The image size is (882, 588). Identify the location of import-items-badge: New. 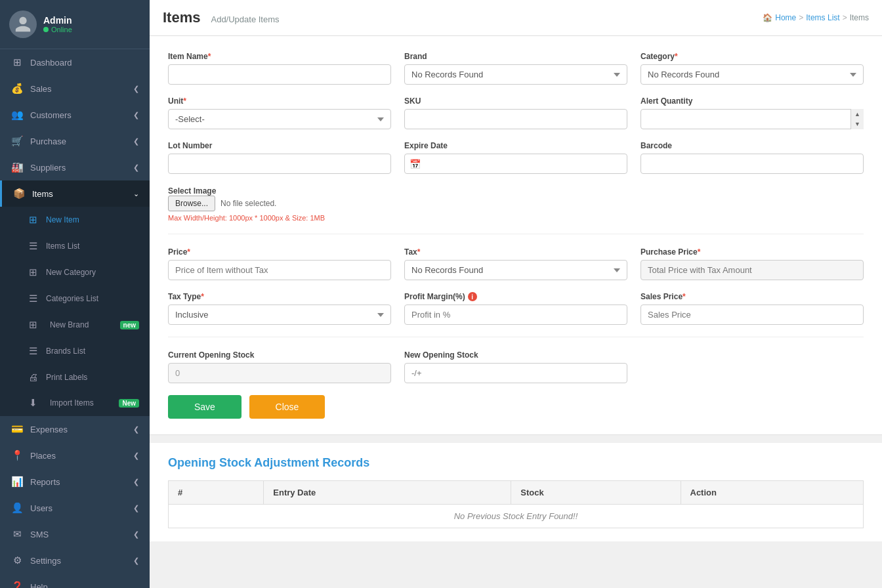
(129, 403).